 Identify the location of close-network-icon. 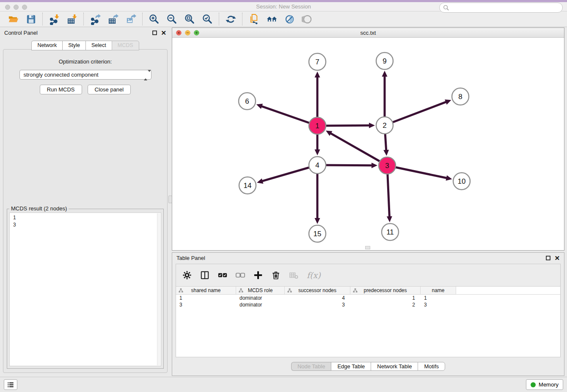
(179, 33).